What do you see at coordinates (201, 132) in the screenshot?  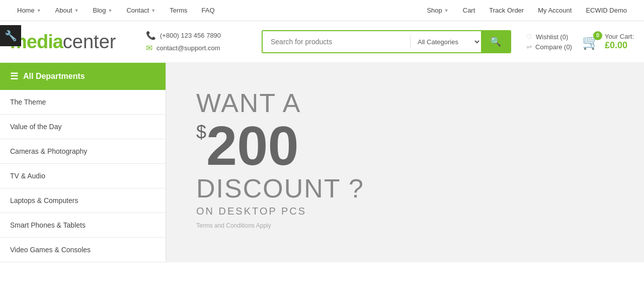 I see `hero-dollar: $` at bounding box center [201, 132].